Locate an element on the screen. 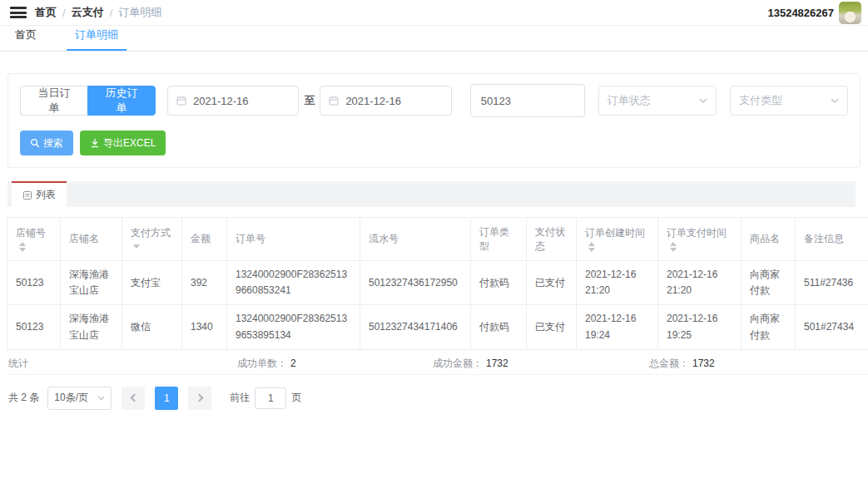  goto-suffix: 页 is located at coordinates (296, 397).